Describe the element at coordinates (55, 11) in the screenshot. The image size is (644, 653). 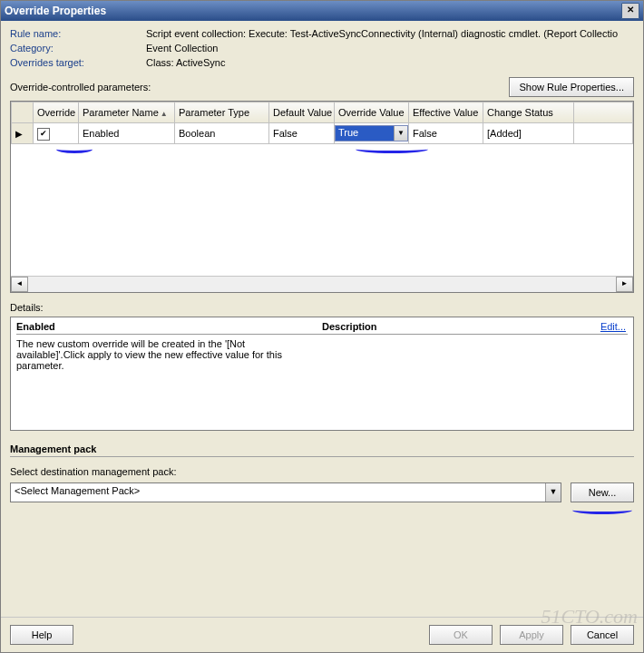
I see `window-title: Override Properties` at that location.